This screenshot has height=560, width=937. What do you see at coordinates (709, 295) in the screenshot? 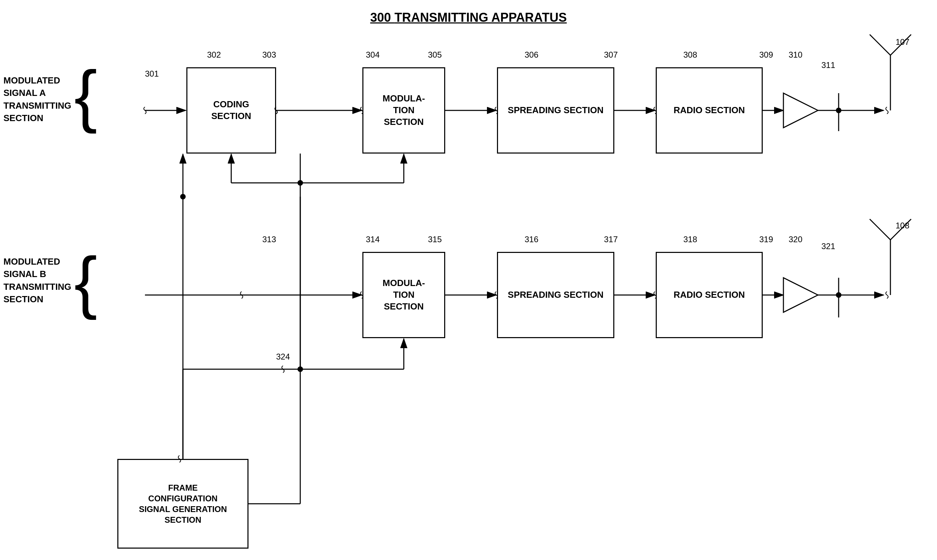
I see `radio-b-block: RADIO SECTION` at bounding box center [709, 295].